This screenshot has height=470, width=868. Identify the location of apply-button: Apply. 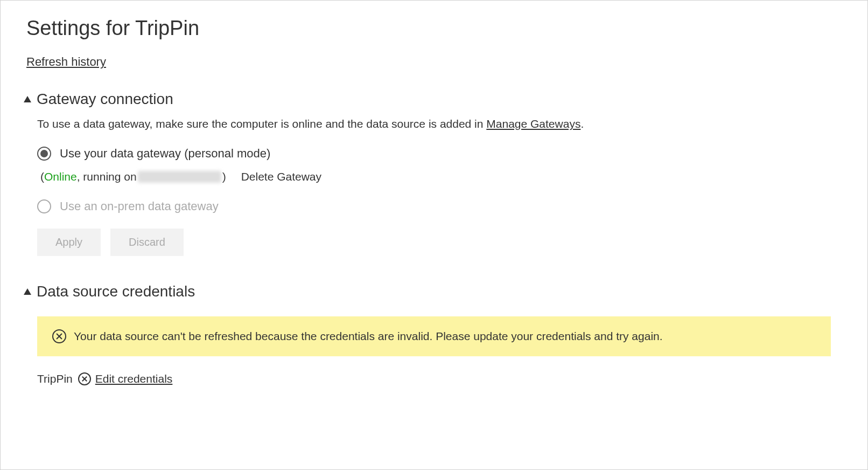
(69, 243).